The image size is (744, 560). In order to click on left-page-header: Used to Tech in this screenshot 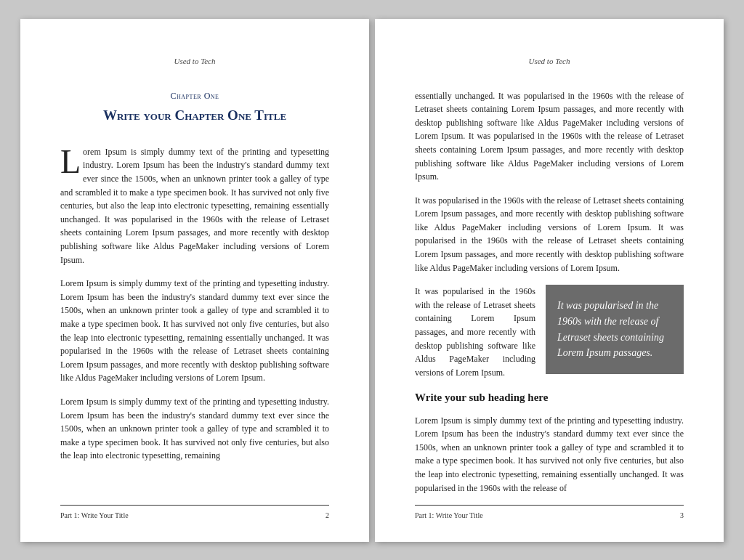, I will do `click(195, 61)`.